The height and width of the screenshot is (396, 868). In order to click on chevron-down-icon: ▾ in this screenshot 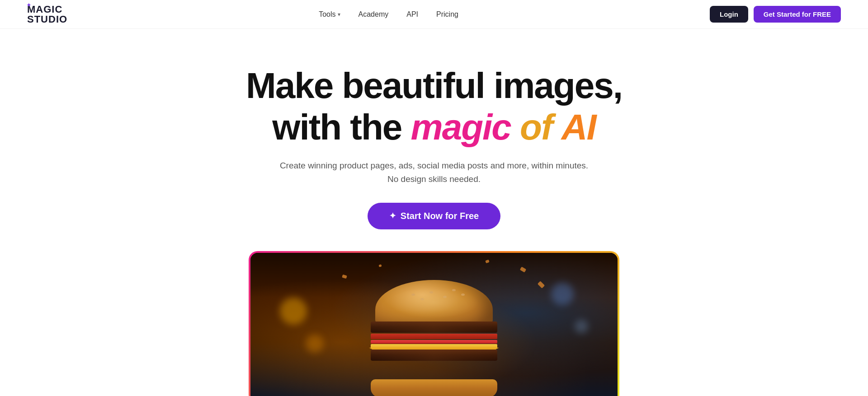, I will do `click(339, 14)`.